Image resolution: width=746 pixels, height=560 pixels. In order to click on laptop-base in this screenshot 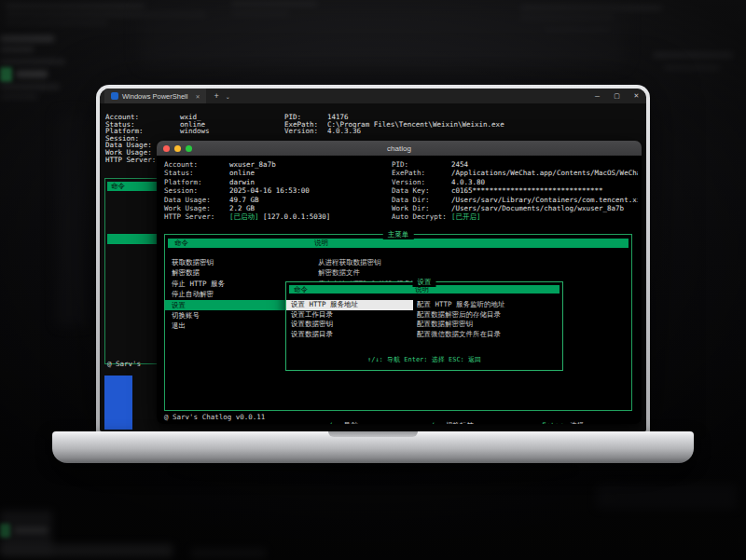, I will do `click(373, 447)`.